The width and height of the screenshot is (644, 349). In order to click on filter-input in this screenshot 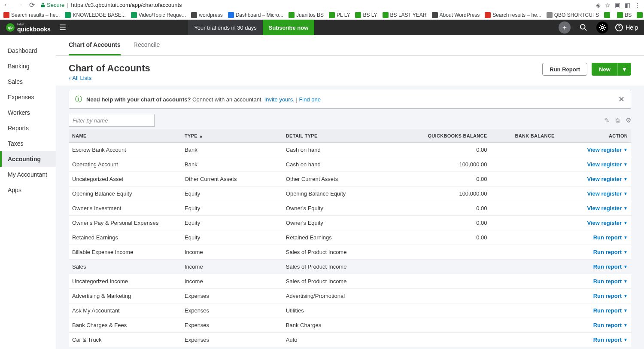, I will do `click(112, 120)`.